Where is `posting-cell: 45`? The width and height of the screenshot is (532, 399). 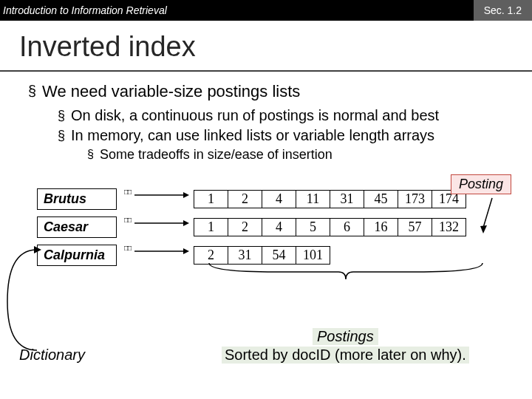
posting-cell: 45 is located at coordinates (381, 199).